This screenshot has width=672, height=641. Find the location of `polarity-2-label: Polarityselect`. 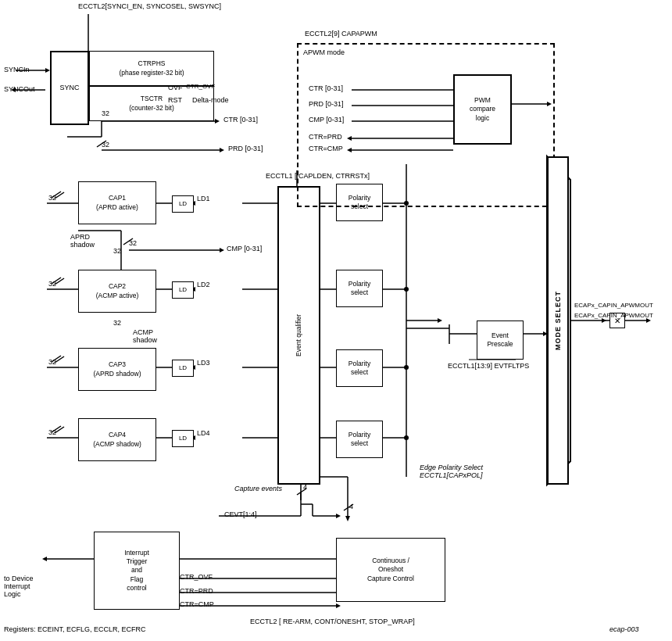

polarity-2-label: Polarityselect is located at coordinates (359, 288).